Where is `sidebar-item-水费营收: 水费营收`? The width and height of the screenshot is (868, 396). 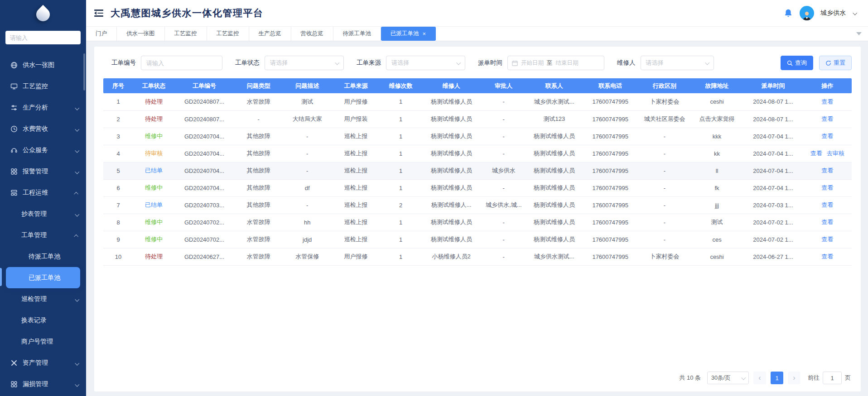 sidebar-item-水费营收: 水费营收 is located at coordinates (43, 129).